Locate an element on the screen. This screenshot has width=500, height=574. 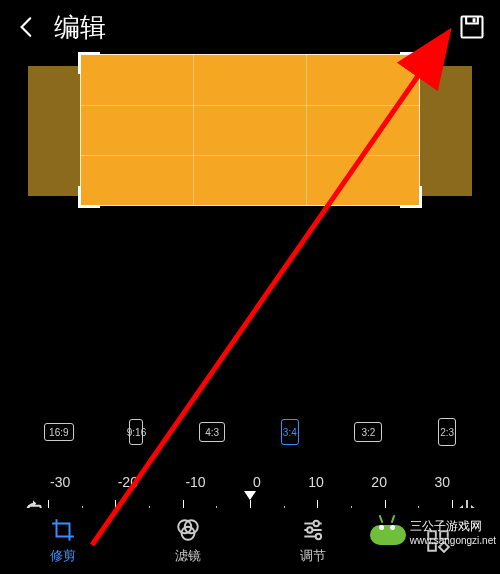
ratio-2-3: 2:3 is located at coordinates (447, 433).